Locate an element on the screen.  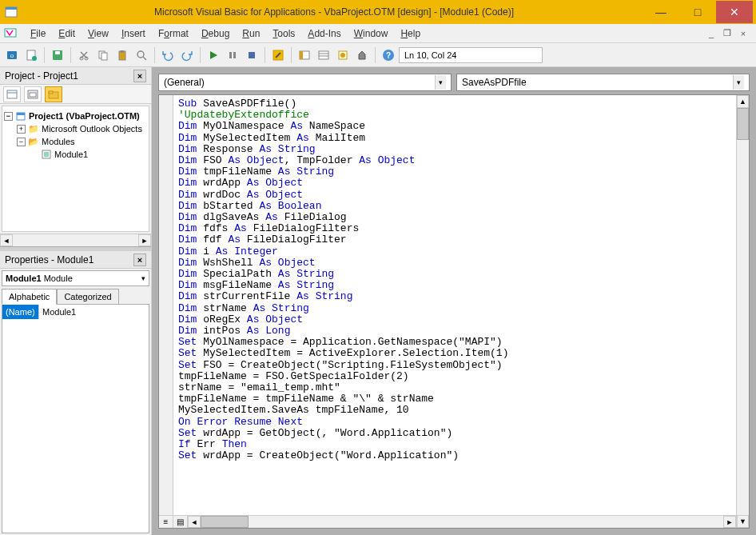
redo-icon is located at coordinates (187, 55).